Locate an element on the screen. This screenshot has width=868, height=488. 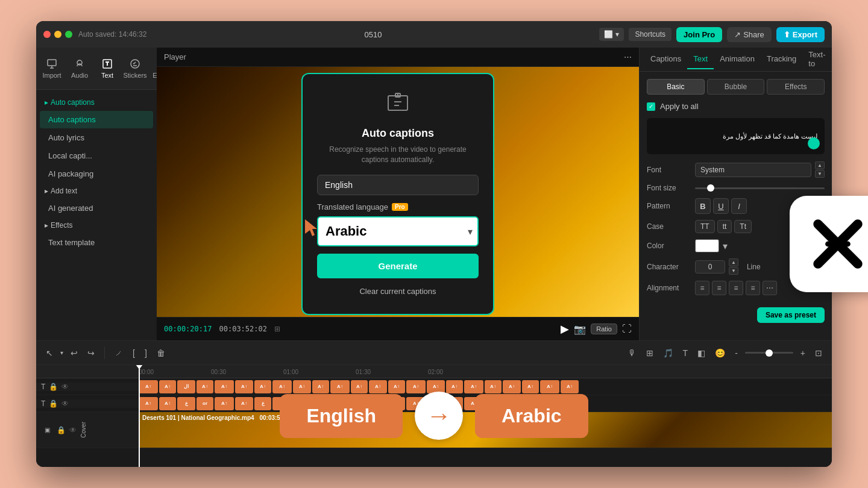
character-input is located at coordinates (710, 267).